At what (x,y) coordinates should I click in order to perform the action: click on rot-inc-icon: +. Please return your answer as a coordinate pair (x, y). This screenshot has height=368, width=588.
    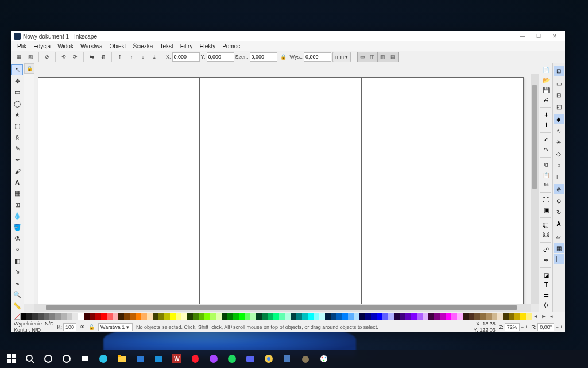
    Looking at the image, I should click on (562, 327).